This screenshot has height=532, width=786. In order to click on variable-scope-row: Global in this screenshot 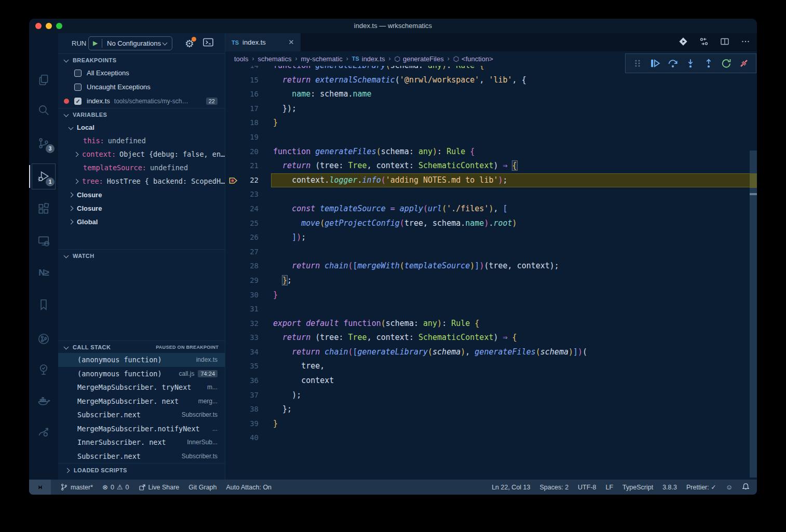, I will do `click(141, 222)`.